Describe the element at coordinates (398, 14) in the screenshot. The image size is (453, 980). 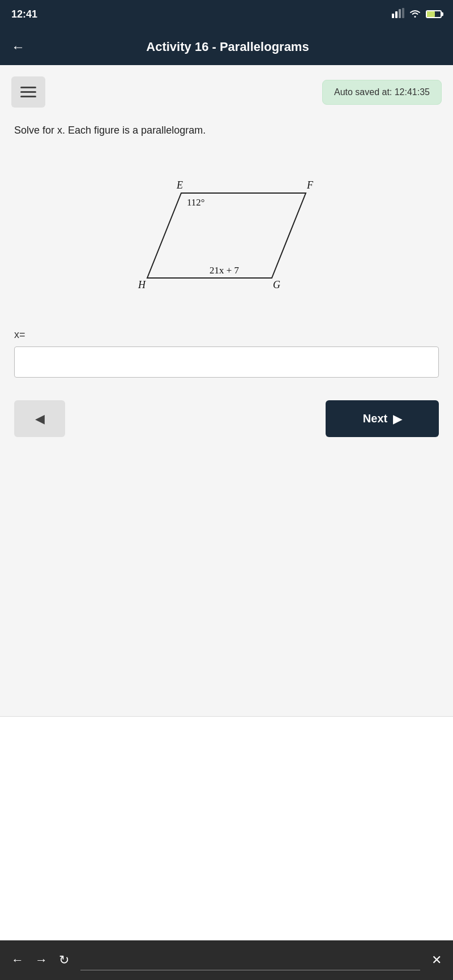
I see `signal-icon` at that location.